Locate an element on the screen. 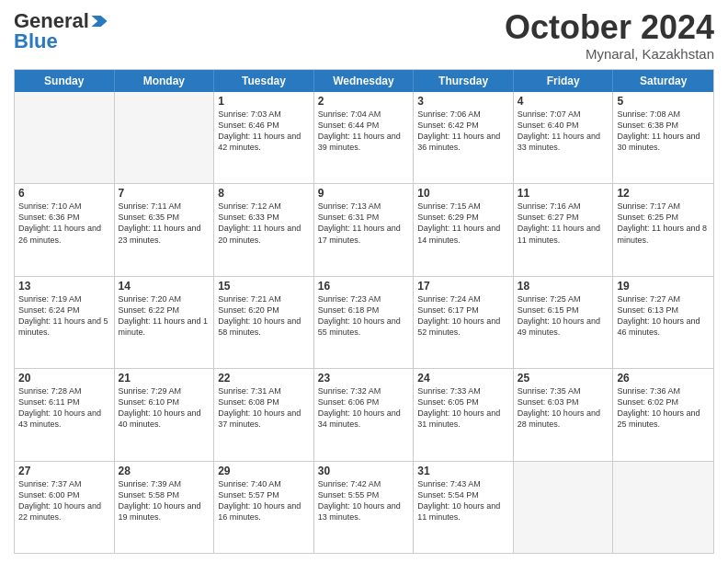 This screenshot has height=563, width=728. day-number: 27 is located at coordinates (64, 471).